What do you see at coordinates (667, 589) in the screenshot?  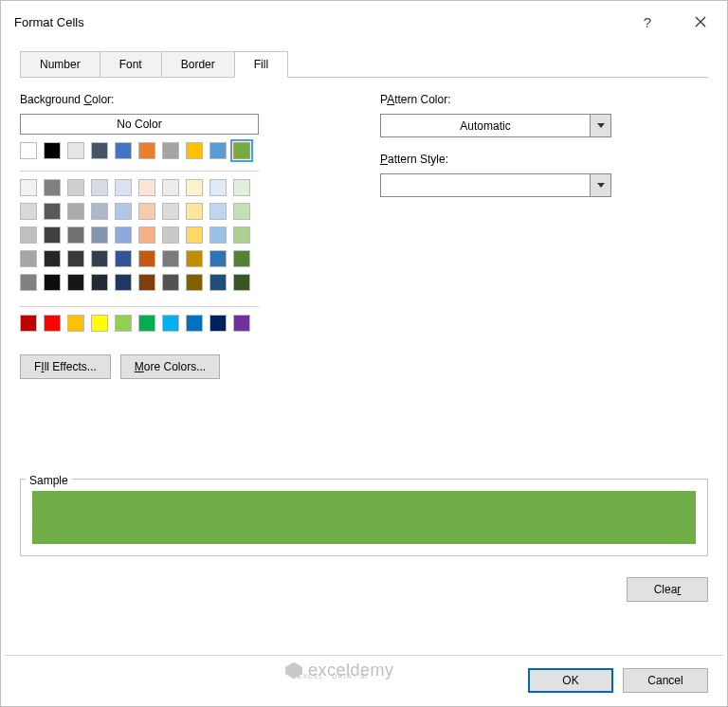 I see `clear-button: Clear` at bounding box center [667, 589].